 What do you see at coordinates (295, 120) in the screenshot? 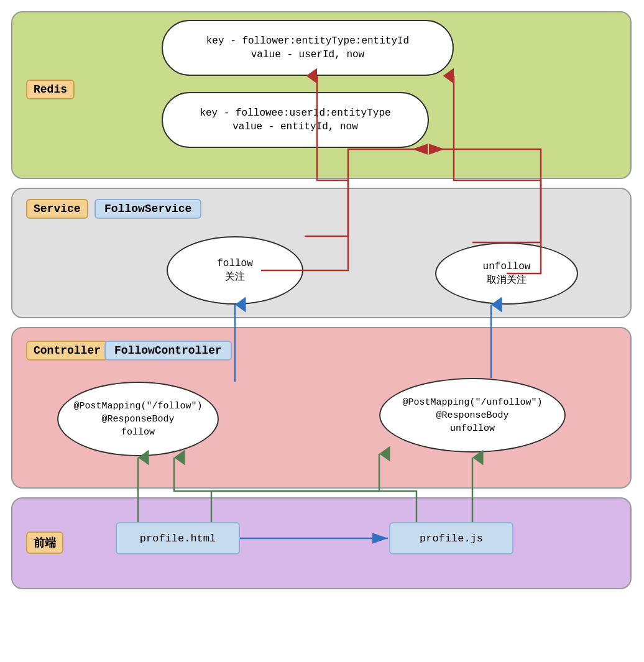
I see `redis-key2-node: key - followee:userId:entityType value -…` at bounding box center [295, 120].